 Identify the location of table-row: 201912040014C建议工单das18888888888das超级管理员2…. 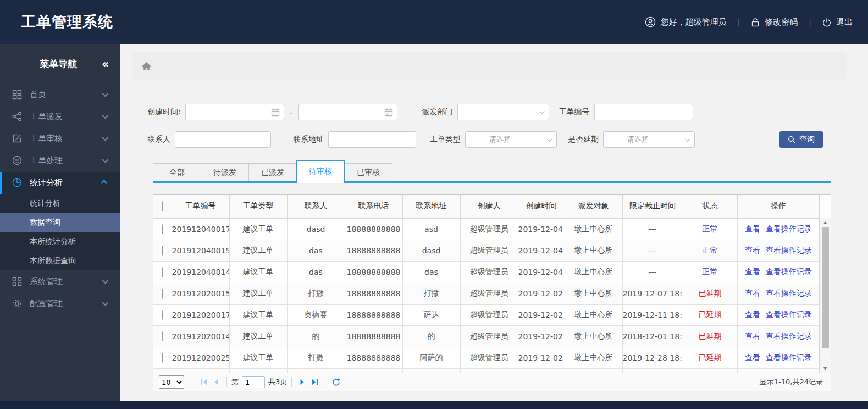
(486, 272).